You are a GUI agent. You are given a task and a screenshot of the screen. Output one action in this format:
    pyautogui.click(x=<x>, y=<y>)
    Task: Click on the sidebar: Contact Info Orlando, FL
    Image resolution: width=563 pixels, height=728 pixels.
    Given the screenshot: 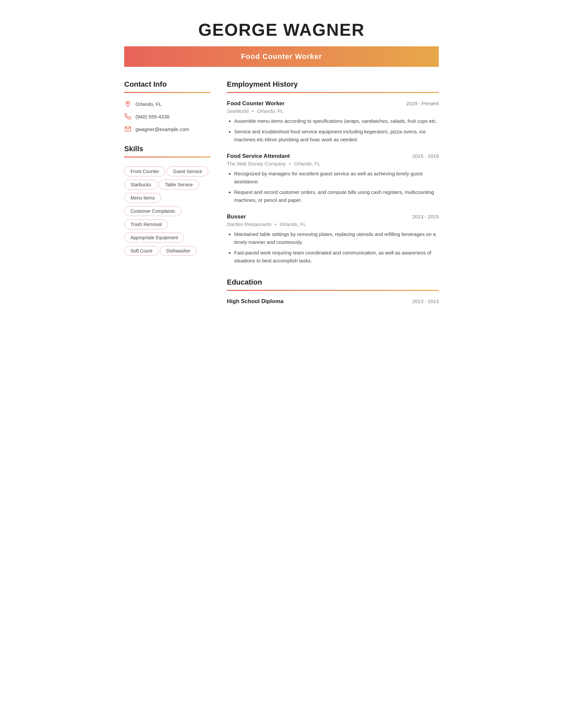 What is the action you would take?
    pyautogui.click(x=167, y=197)
    